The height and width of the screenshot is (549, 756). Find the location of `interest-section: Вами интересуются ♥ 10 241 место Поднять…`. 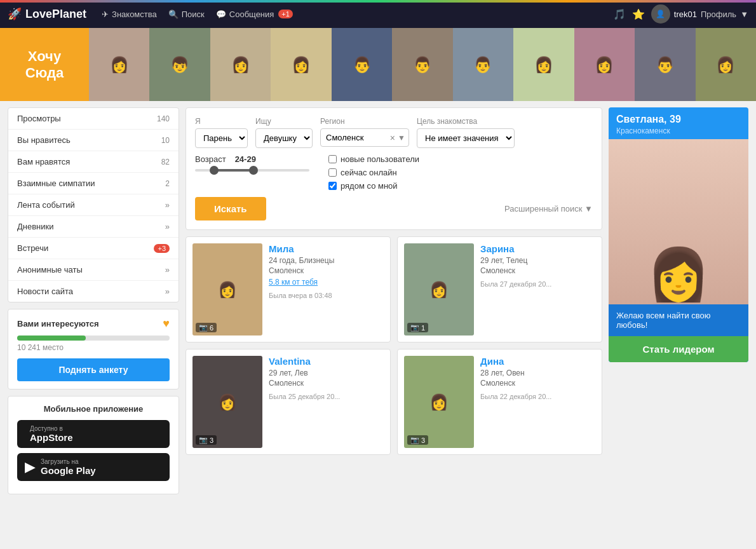

interest-section: Вами интересуются ♥ 10 241 место Поднять… is located at coordinates (93, 349).